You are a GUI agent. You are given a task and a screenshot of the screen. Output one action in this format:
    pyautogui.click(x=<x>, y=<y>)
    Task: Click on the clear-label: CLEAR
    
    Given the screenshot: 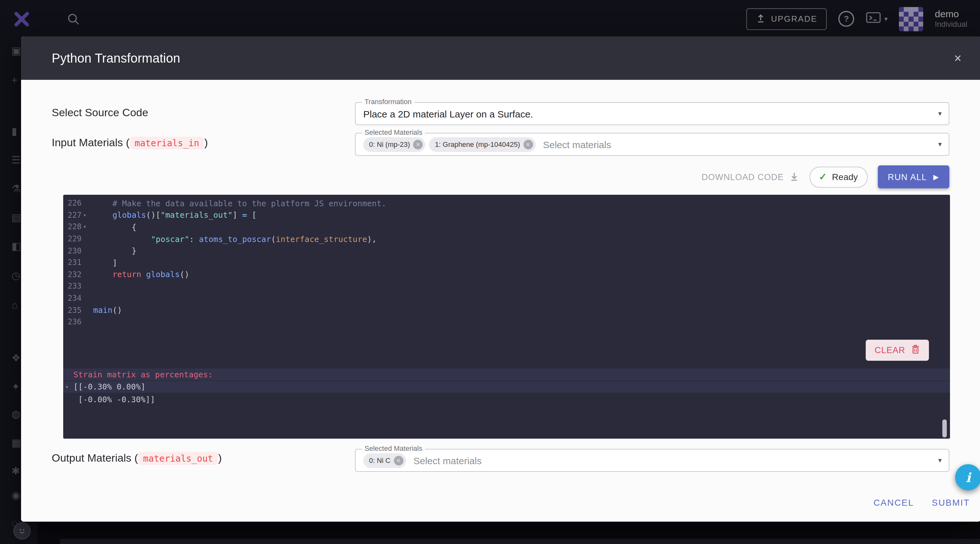 What is the action you would take?
    pyautogui.click(x=890, y=350)
    